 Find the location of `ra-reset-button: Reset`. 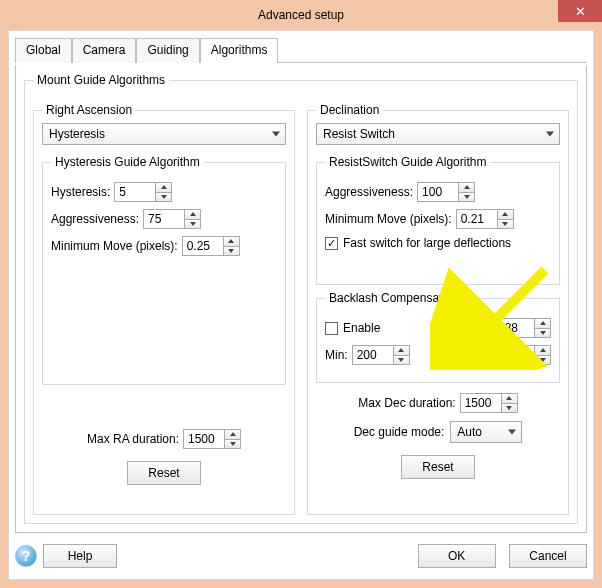

ra-reset-button: Reset is located at coordinates (164, 473).